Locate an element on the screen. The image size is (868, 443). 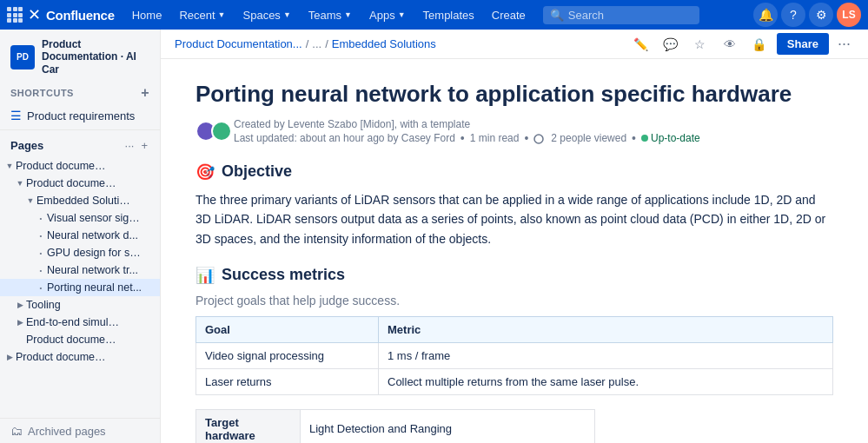
tree-item-product-doc-sub: ▼ Product documentation - ... is located at coordinates (80, 183).